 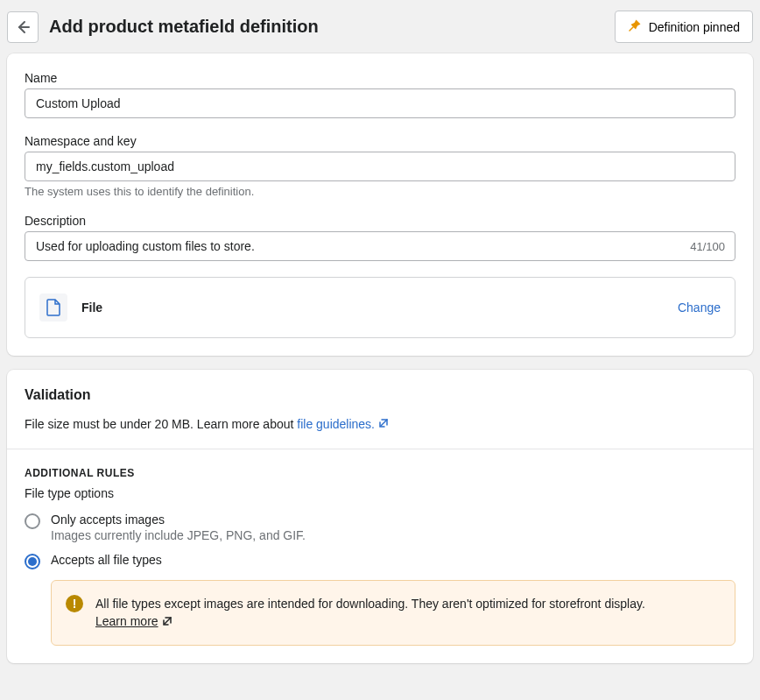 I want to click on change-type-link: Change, so click(x=699, y=308).